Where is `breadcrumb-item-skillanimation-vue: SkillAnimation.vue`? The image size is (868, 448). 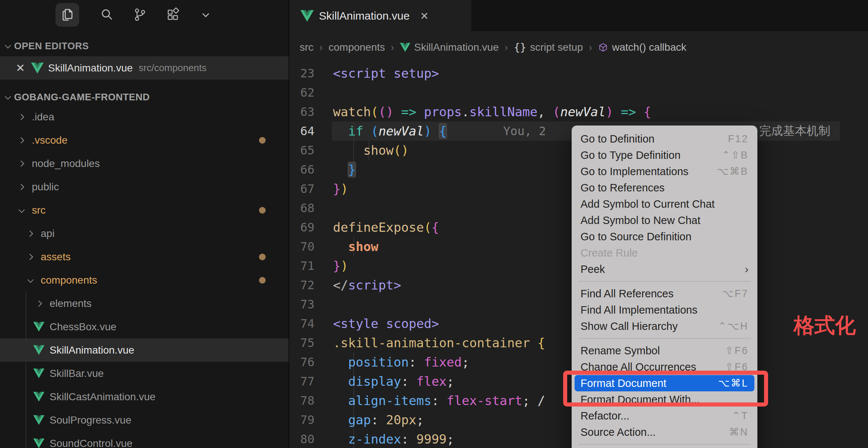
breadcrumb-item-skillanimation-vue: SkillAnimation.vue is located at coordinates (449, 47).